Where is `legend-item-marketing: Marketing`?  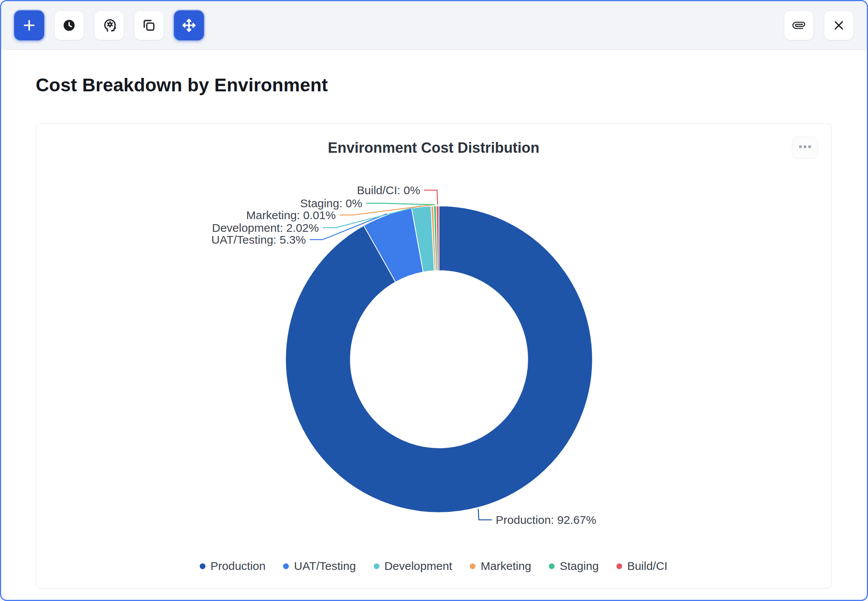 legend-item-marketing: Marketing is located at coordinates (500, 566).